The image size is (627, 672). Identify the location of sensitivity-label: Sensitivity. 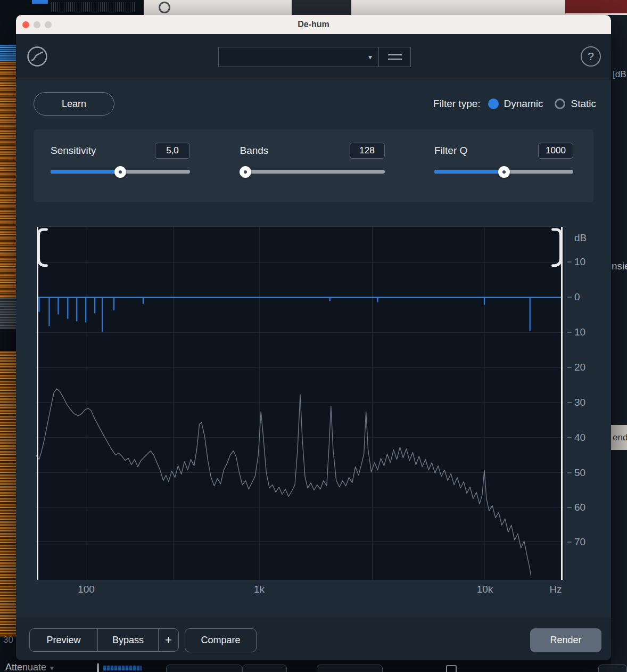
(73, 151).